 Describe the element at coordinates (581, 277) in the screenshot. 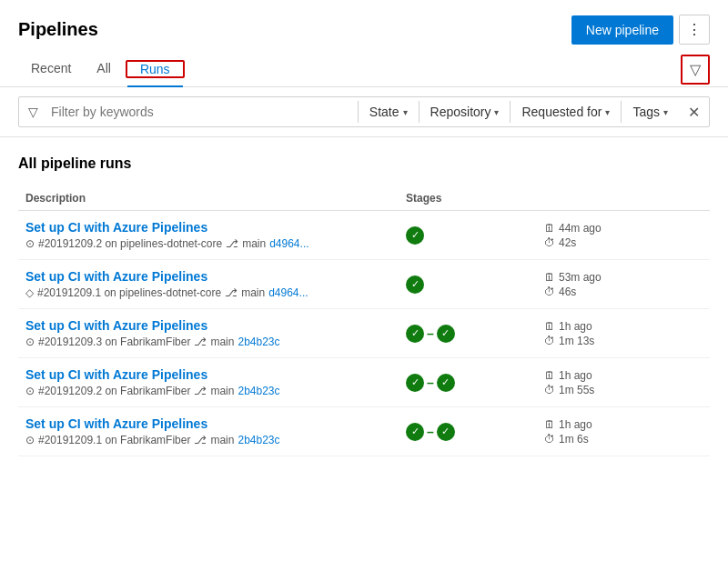

I see `time-ago: 53m ago` at that location.